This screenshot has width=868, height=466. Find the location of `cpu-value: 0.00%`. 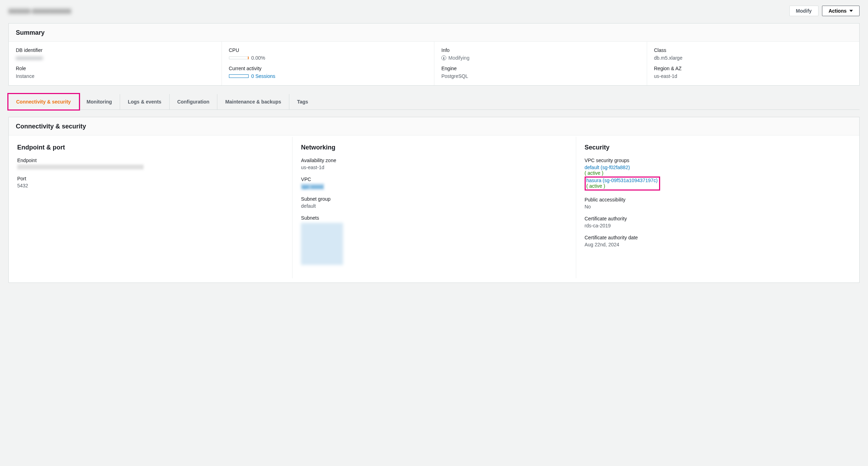

cpu-value: 0.00% is located at coordinates (258, 58).